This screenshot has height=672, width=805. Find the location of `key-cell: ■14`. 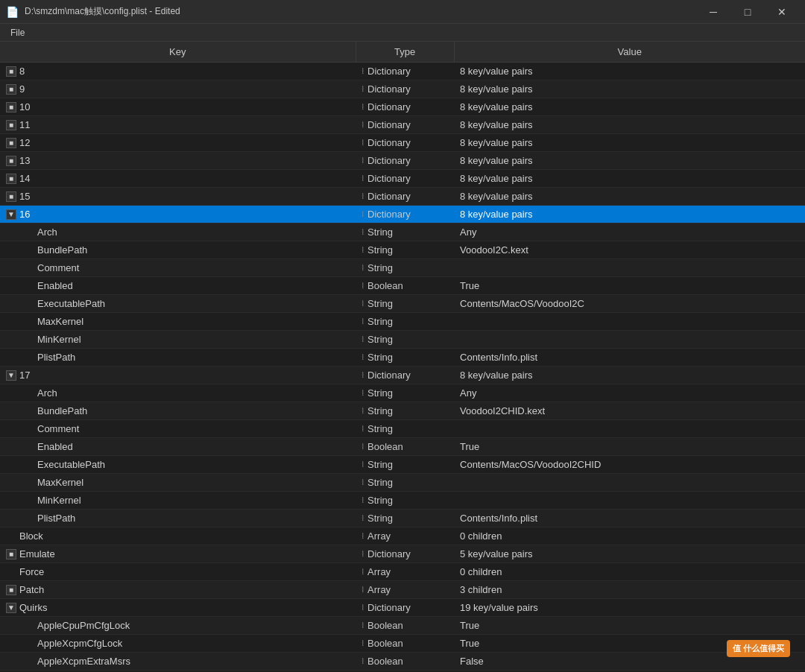

key-cell: ■14 is located at coordinates (177, 179).